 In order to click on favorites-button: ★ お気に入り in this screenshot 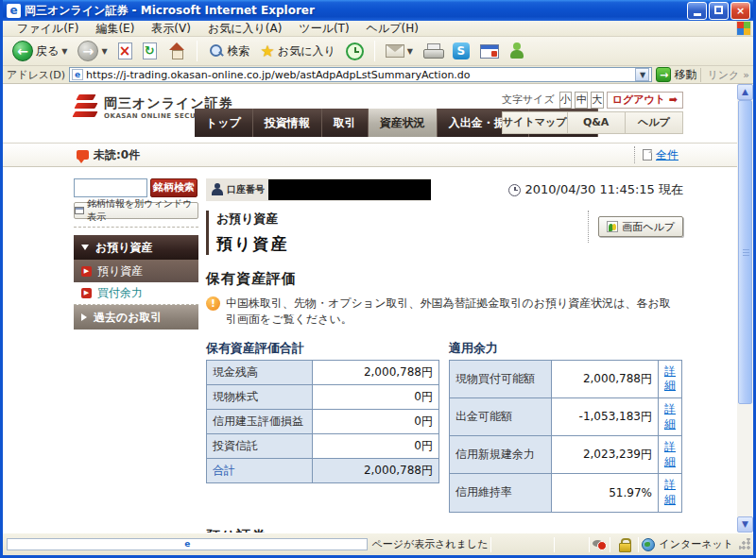, I will do `click(299, 51)`.